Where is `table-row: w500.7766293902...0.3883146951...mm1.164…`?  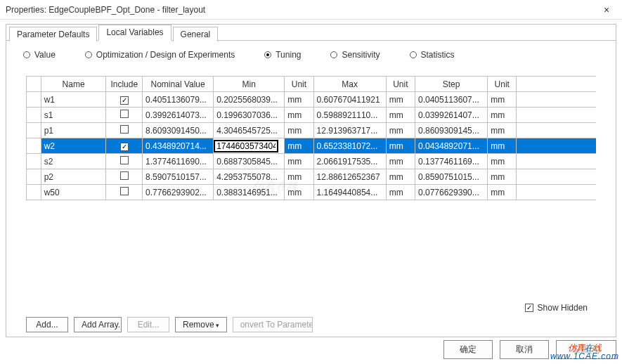 table-row: w500.7766293902...0.3883146951...mm1.164… is located at coordinates (312, 193).